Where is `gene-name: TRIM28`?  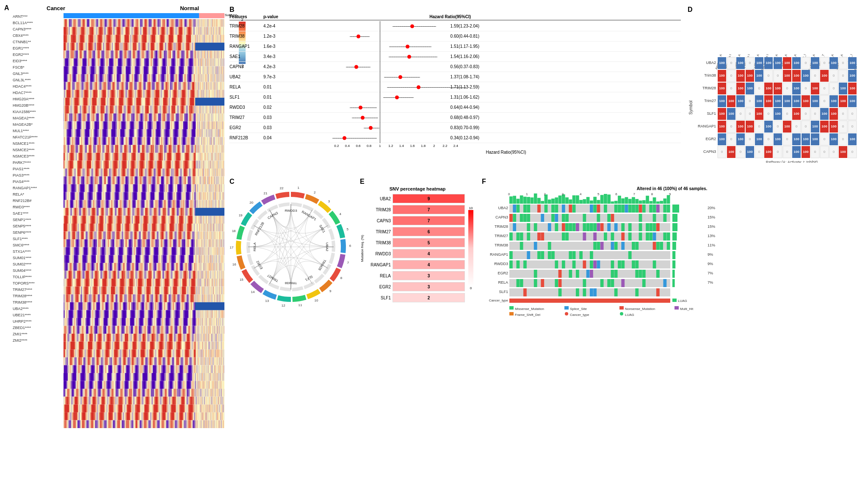 gene-name: TRIM28 is located at coordinates (246, 26).